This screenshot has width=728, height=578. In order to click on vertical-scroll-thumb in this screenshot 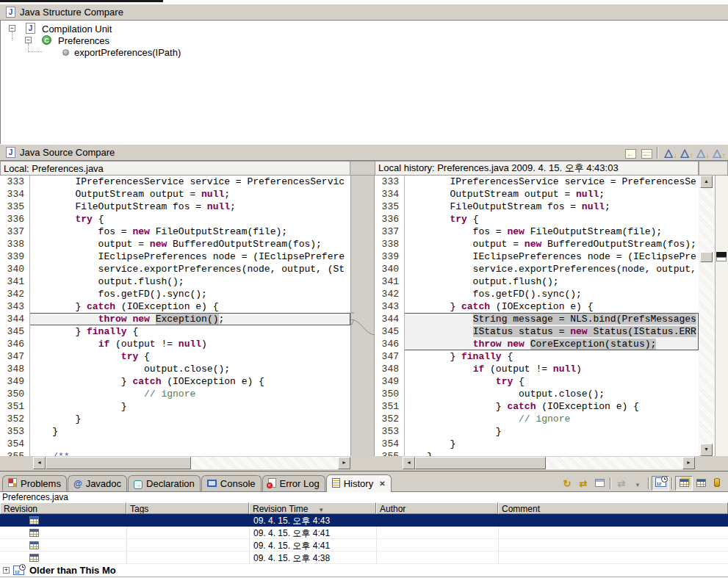, I will do `click(707, 257)`.